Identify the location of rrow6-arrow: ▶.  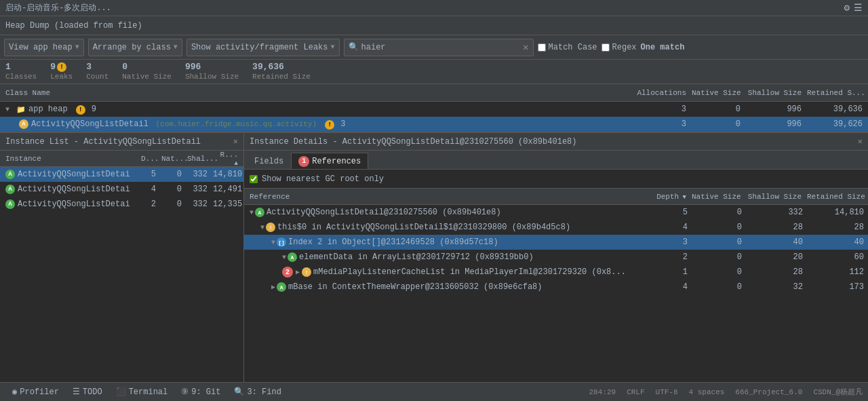
(273, 287).